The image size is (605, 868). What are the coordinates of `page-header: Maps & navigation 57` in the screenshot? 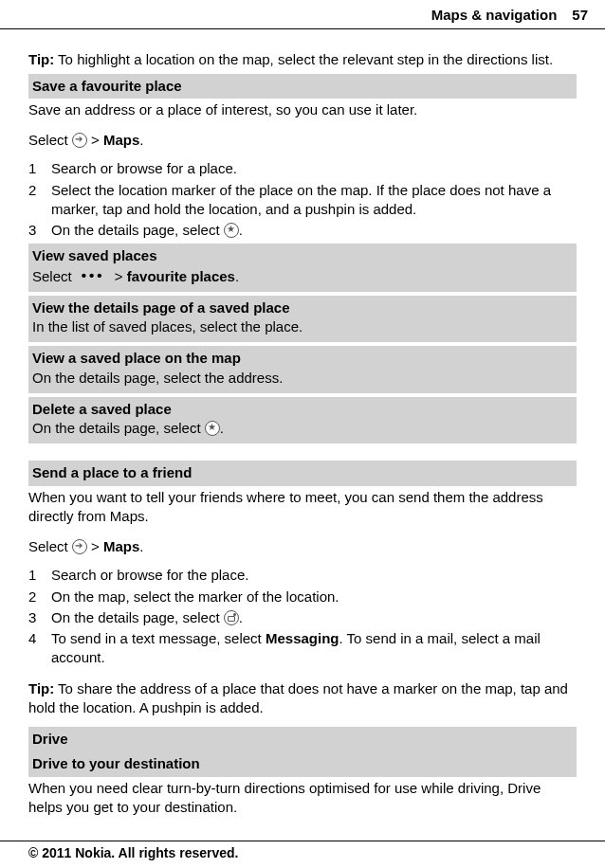 It's located at (302, 13).